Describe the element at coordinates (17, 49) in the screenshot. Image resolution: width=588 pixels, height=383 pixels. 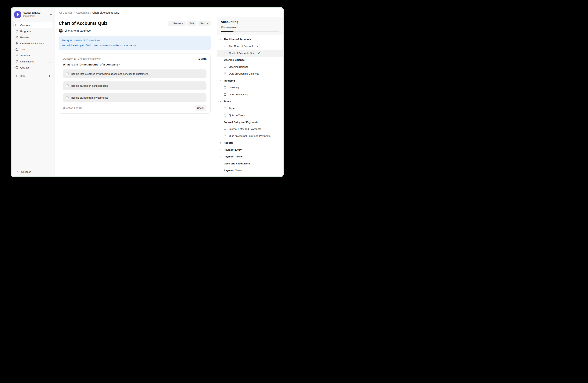
I see `briefcase-icon` at that location.